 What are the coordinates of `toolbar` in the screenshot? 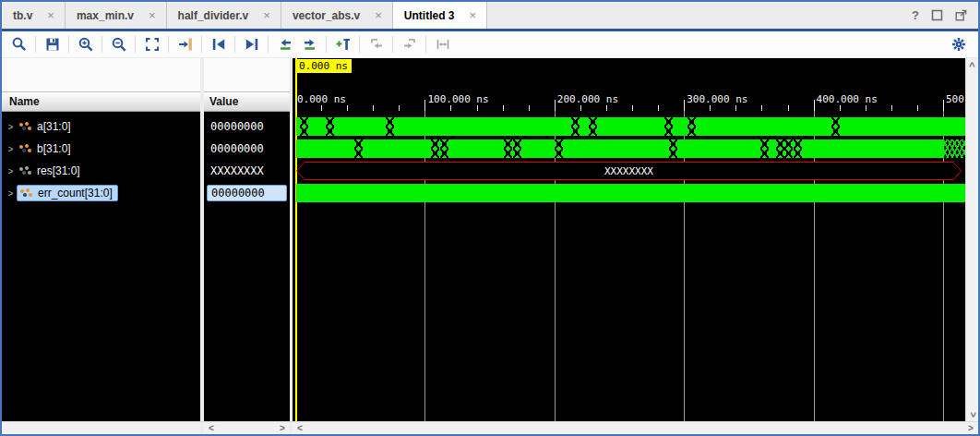 It's located at (490, 44).